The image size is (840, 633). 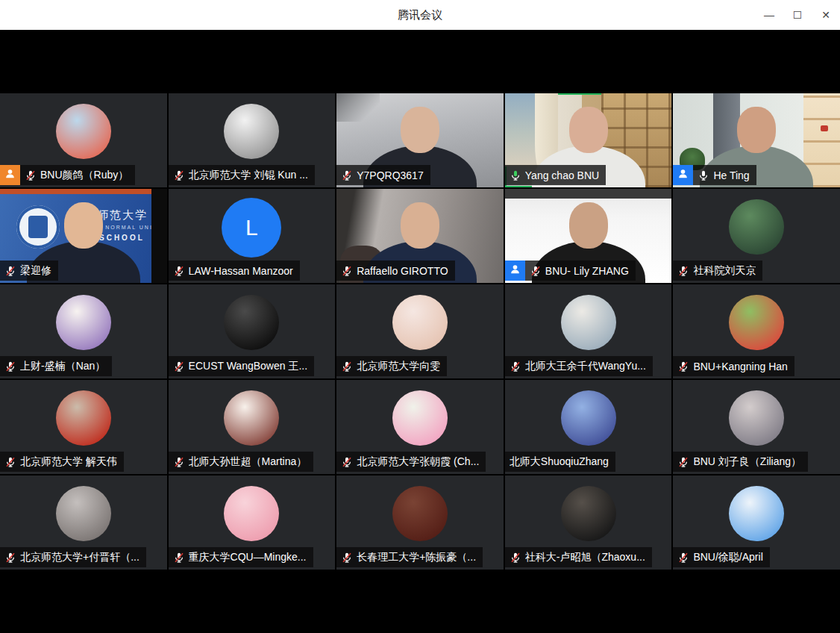 I want to click on participant-label-bar: 北京师范大学向雯, so click(x=392, y=366).